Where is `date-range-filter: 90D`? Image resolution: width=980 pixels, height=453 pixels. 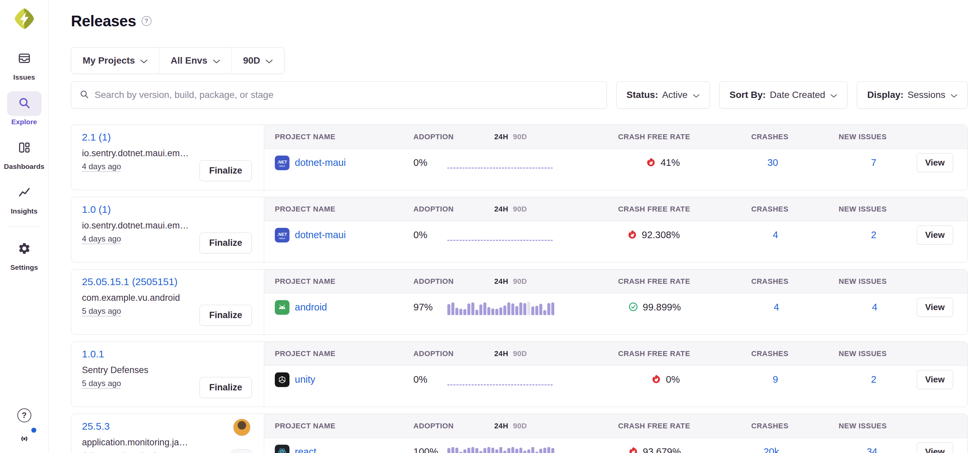
date-range-filter: 90D is located at coordinates (258, 61).